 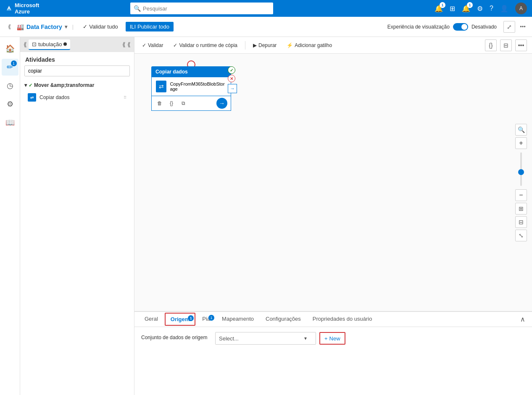 What do you see at coordinates (175, 336) in the screenshot?
I see `source-dataset-label: Conjunto de dados de origem` at bounding box center [175, 336].